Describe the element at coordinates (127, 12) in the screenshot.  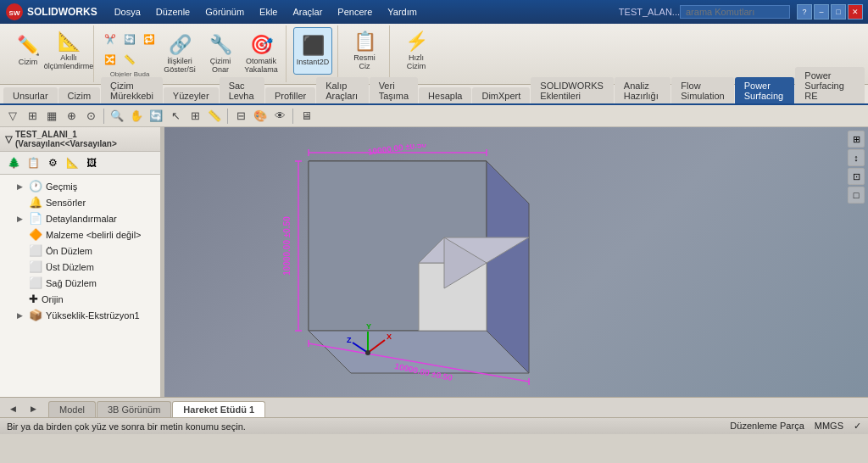
I see `menu-dosya: Dosya` at that location.